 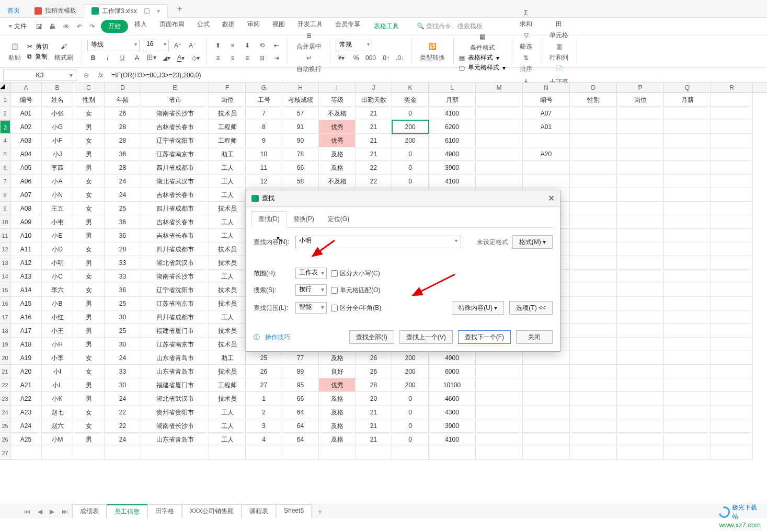 I want to click on col-header: P, so click(x=640, y=88).